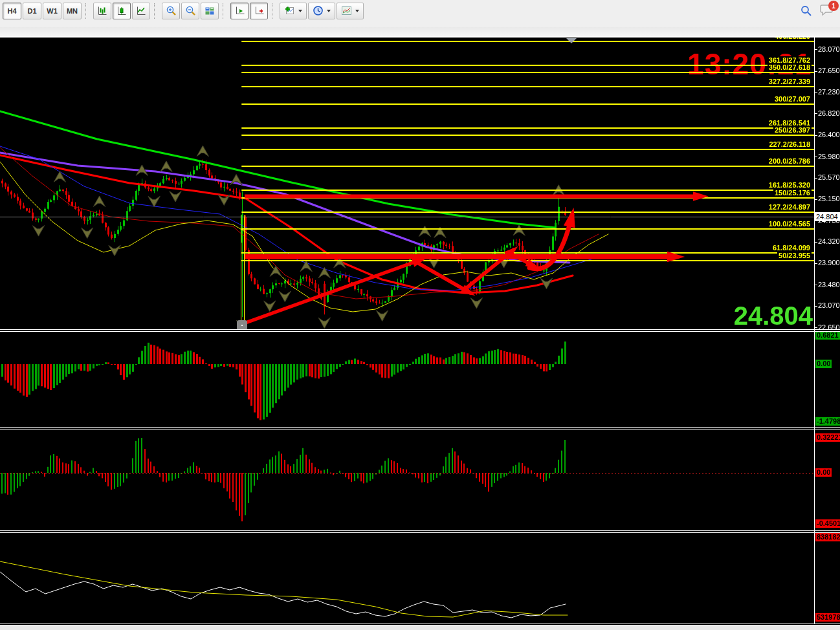 Image resolution: width=840 pixels, height=630 pixels. What do you see at coordinates (828, 11) in the screenshot?
I see `notifications-button: 1` at bounding box center [828, 11].